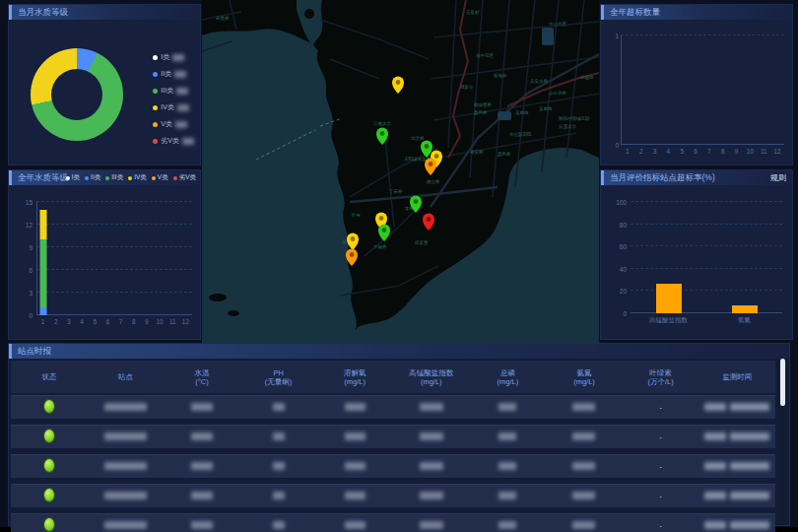 This screenshot has height=532, width=798. What do you see at coordinates (218, 298) in the screenshot?
I see `map-islet` at bounding box center [218, 298].